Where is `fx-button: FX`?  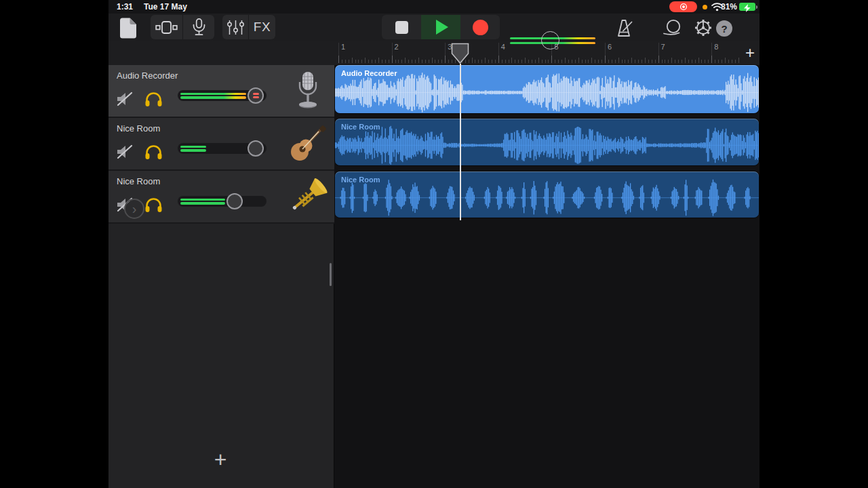
fx-button: FX is located at coordinates (262, 27).